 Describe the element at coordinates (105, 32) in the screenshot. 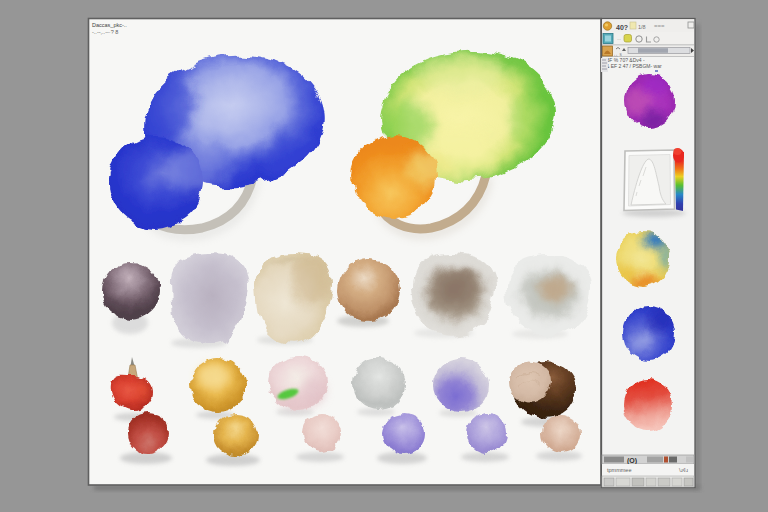

I see `svg-text: -..--,..--·? 8` at that location.